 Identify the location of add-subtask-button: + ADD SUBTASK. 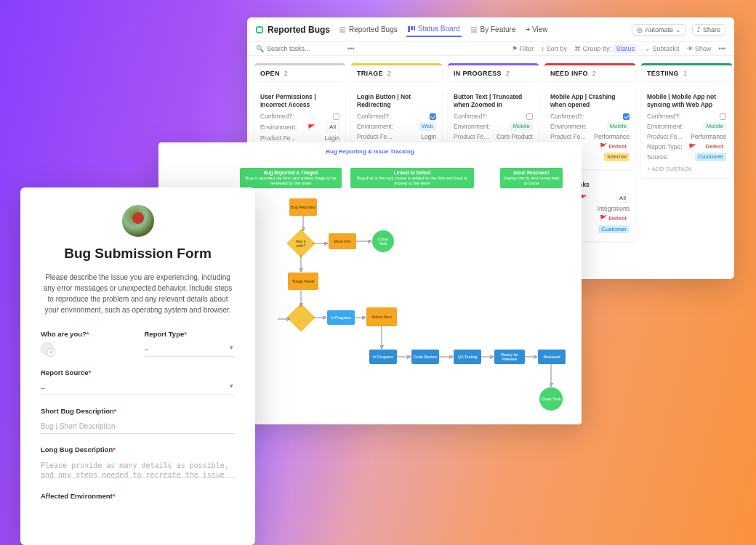
(686, 169).